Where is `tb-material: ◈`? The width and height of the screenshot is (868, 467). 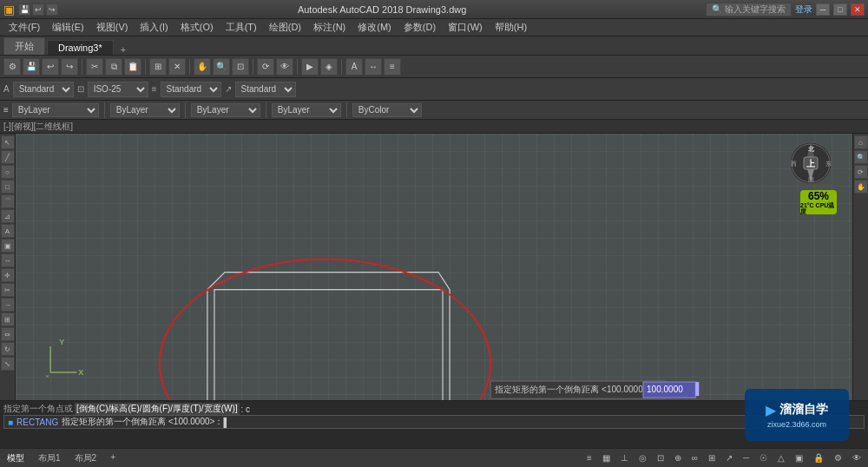
tb-material: ◈ is located at coordinates (329, 67).